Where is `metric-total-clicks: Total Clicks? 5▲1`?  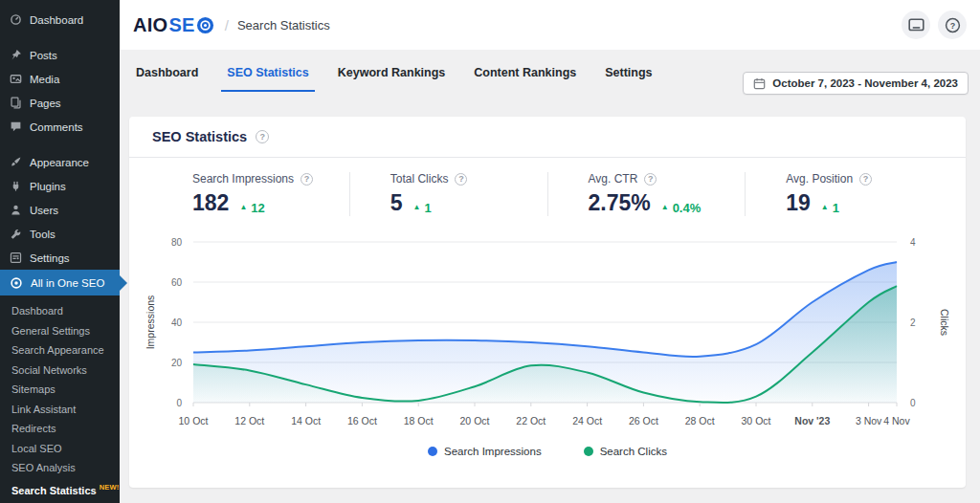
metric-total-clicks: Total Clicks? 5▲1 is located at coordinates (448, 194).